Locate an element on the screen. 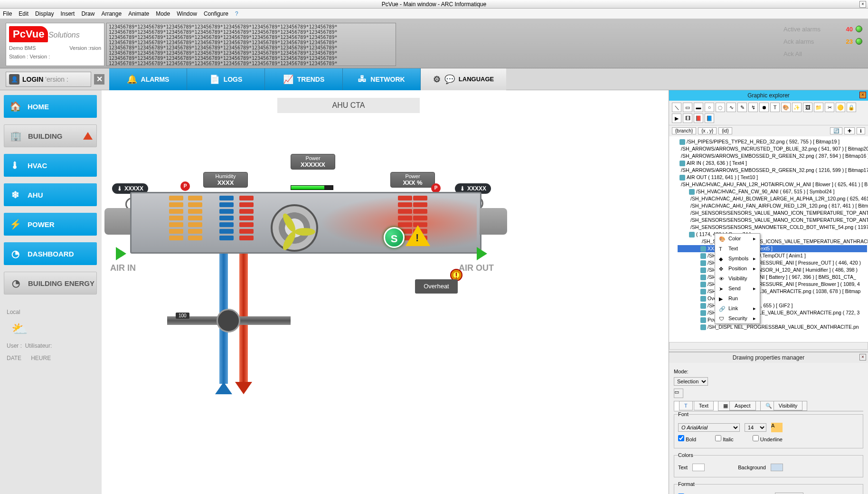 The width and height of the screenshot is (868, 494). sidebar-item-building-energy: ◔BUILDING ENERGY is located at coordinates (50, 283).